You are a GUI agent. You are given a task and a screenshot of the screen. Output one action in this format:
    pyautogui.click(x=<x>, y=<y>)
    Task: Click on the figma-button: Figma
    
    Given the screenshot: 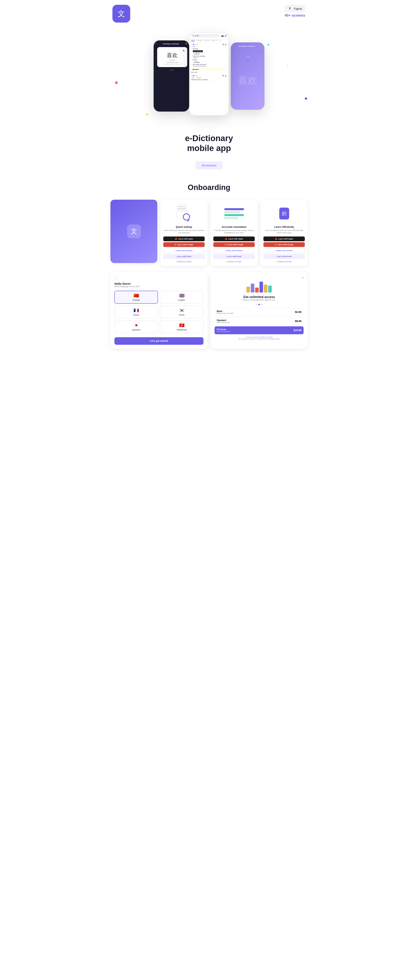 What is the action you would take?
    pyautogui.click(x=295, y=8)
    